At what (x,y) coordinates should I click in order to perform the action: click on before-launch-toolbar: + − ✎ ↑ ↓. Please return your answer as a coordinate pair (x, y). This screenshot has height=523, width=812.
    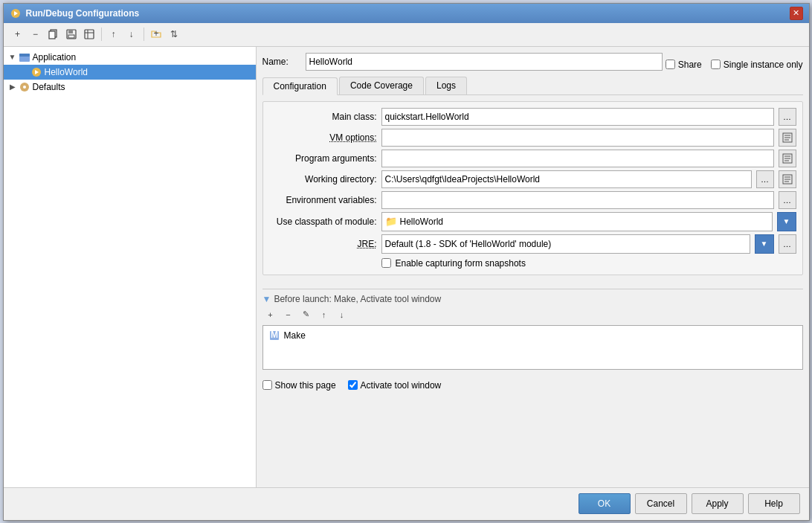
    Looking at the image, I should click on (532, 315).